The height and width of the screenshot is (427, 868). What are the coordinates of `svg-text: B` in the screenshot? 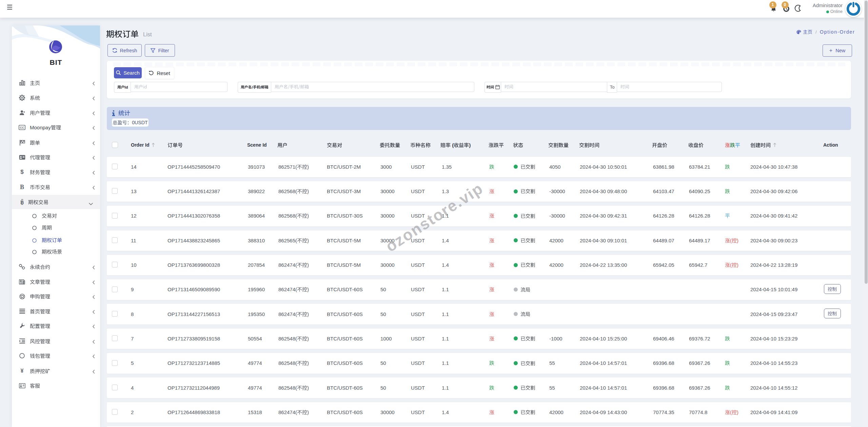 It's located at (22, 202).